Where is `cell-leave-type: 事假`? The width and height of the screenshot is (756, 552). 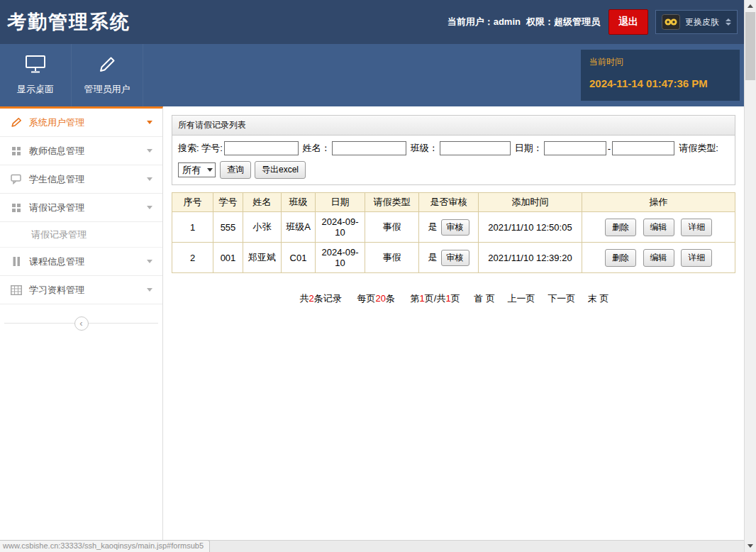
cell-leave-type: 事假 is located at coordinates (392, 227).